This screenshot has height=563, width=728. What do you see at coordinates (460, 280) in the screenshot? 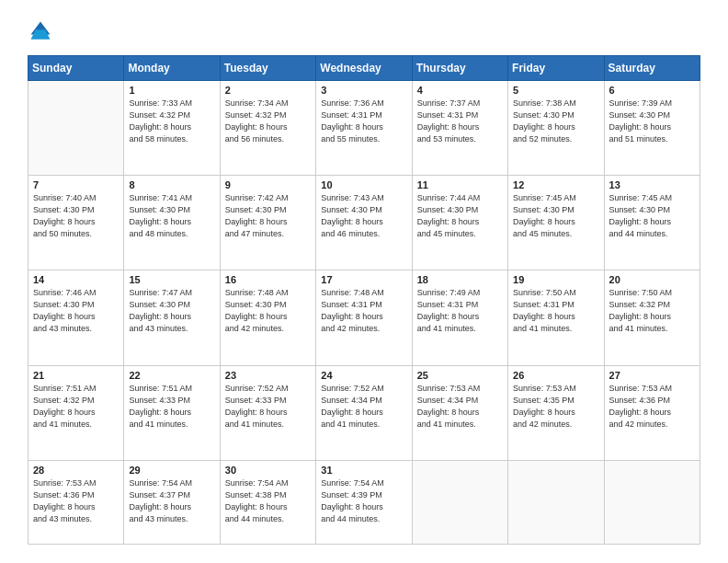
I see `day-number: 18` at bounding box center [460, 280].